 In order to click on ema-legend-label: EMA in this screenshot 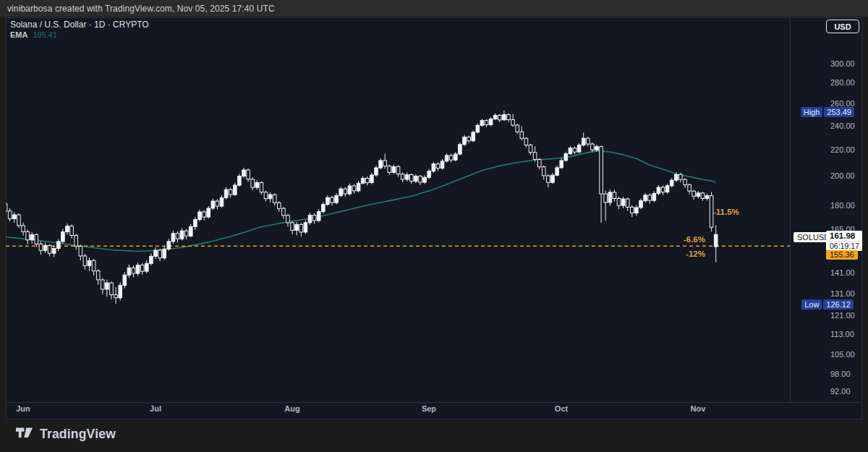, I will do `click(19, 35)`.